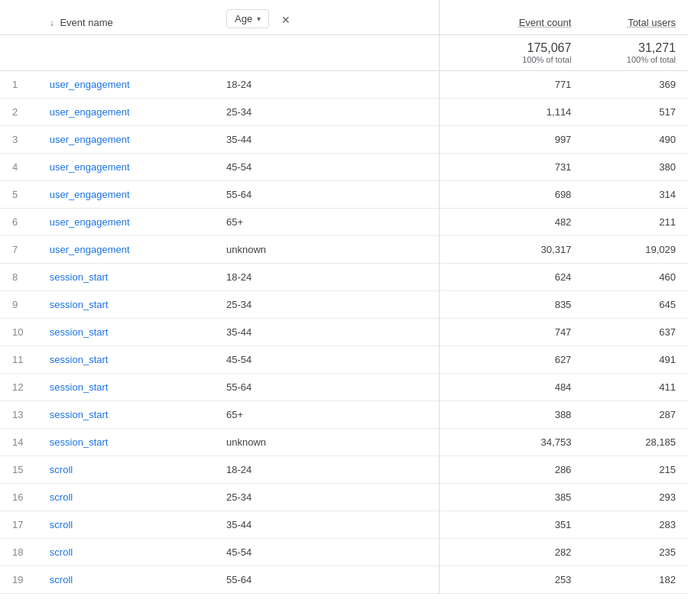  I want to click on summary-event-count: 175,067 100% of total, so click(511, 53).